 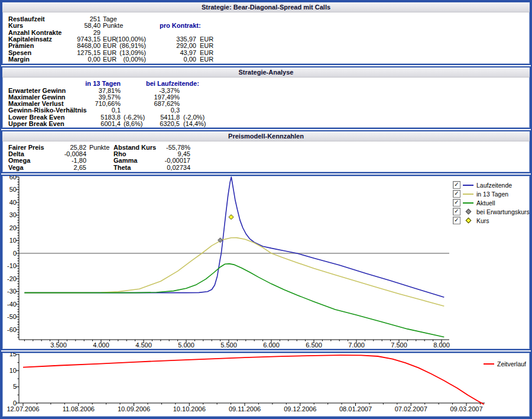 What do you see at coordinates (491, 194) in the screenshot?
I see `legend-item-in-13-tagen: ✓in 13 Tagen` at bounding box center [491, 194].